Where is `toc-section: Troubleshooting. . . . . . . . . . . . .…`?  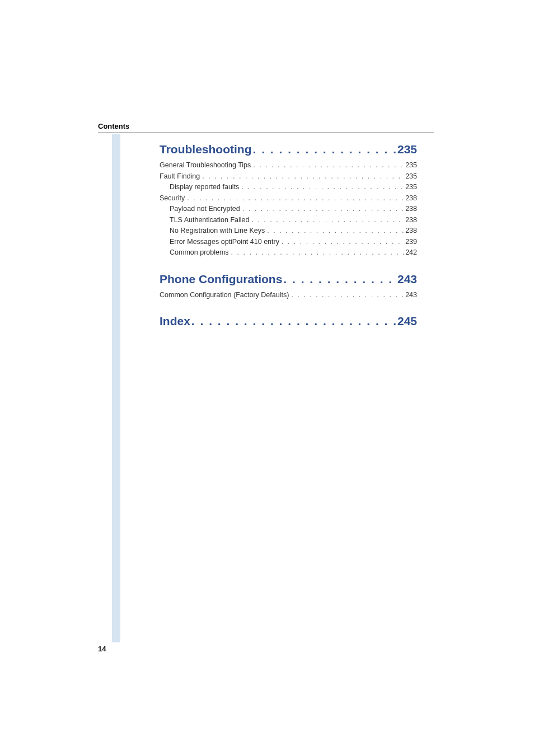 toc-section: Troubleshooting. . . . . . . . . . . . .… is located at coordinates (288, 200).